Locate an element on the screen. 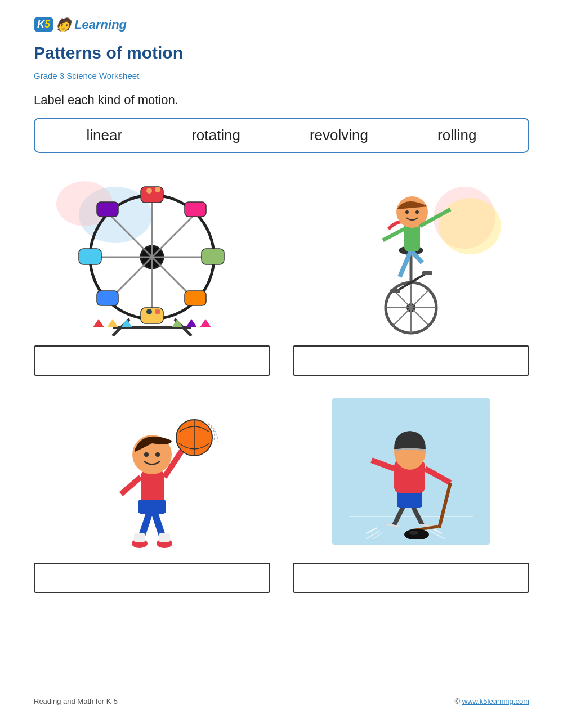  hockey-image-box is located at coordinates (411, 471).